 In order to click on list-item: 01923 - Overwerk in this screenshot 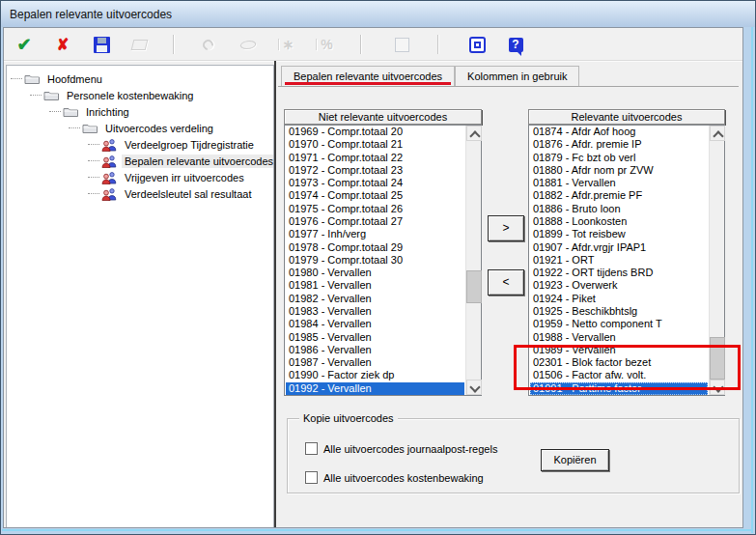, I will do `click(619, 286)`.